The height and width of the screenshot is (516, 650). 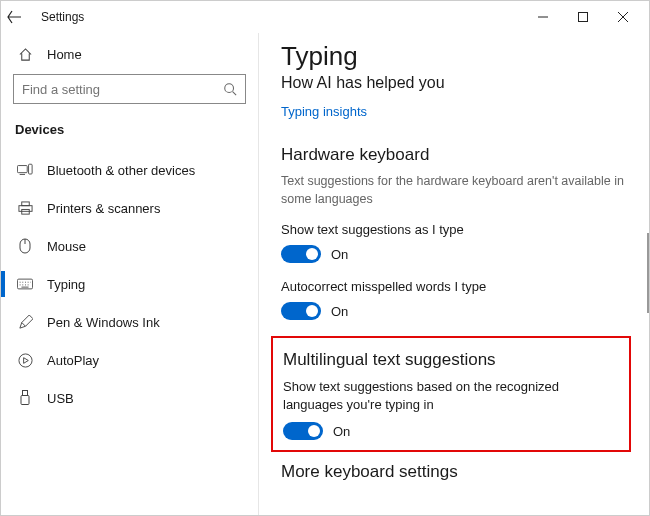 What do you see at coordinates (25, 246) in the screenshot?
I see `mouse-icon` at bounding box center [25, 246].